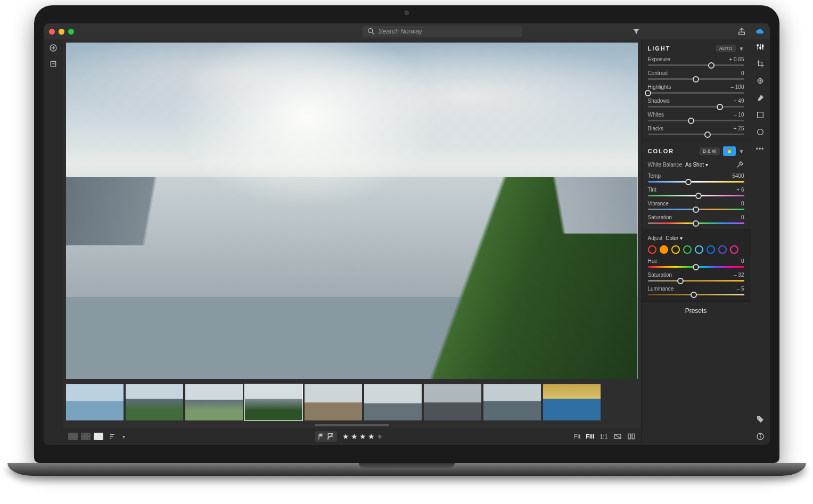 The image size is (813, 504). What do you see at coordinates (52, 32) in the screenshot?
I see `close-window-button` at bounding box center [52, 32].